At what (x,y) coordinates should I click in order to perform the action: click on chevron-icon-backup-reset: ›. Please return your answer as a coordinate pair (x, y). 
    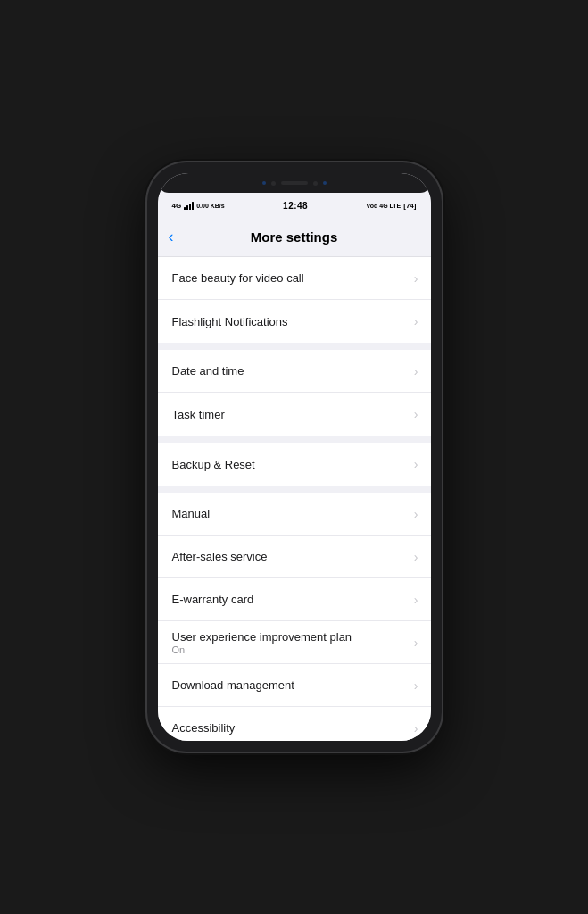
    Looking at the image, I should click on (416, 464).